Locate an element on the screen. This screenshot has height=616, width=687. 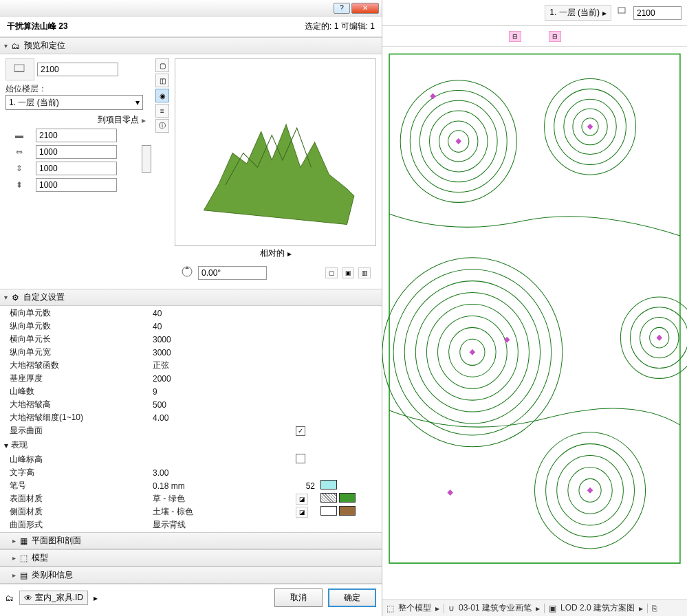
param-value: 4.00 is located at coordinates (221, 418).